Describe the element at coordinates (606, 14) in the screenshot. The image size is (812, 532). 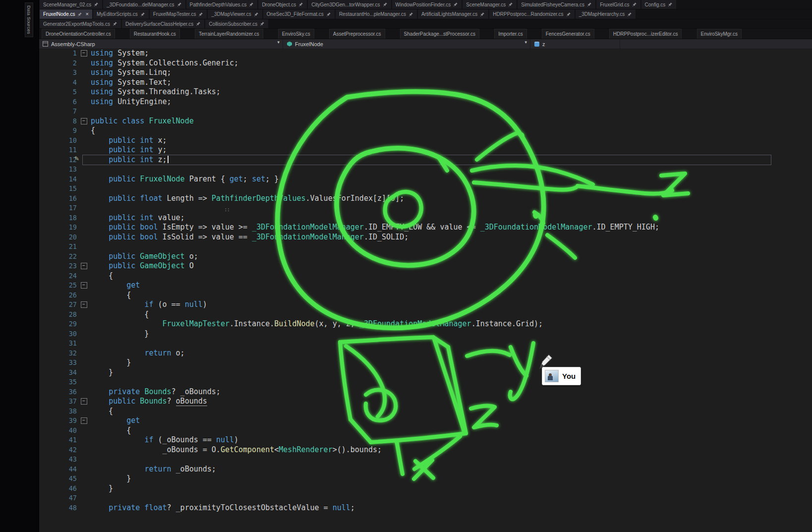
I see `tab--3dmaphierarchy-cs: _3DMapHierarchy.cs` at that location.